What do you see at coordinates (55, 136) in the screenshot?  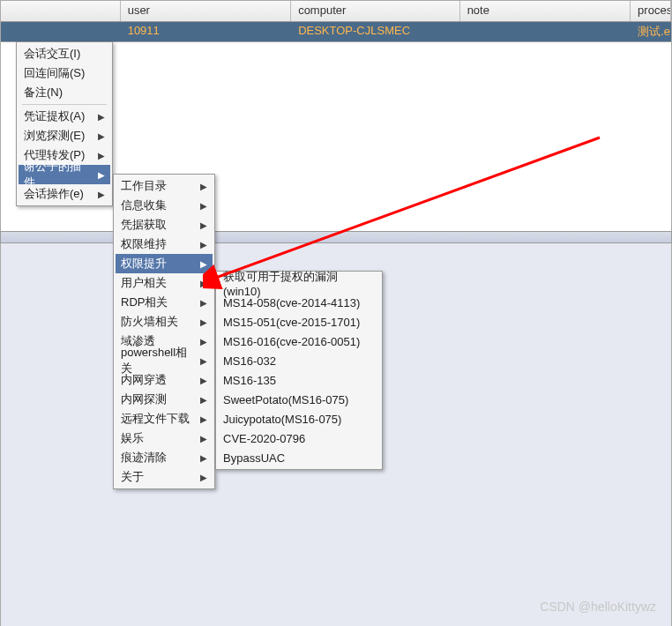 I see `menu1-item-label-4: 浏览探测(E)` at bounding box center [55, 136].